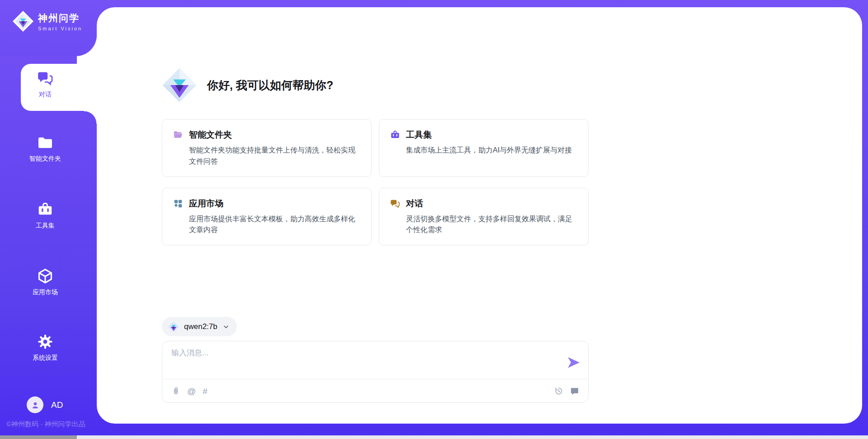 The width and height of the screenshot is (868, 439). What do you see at coordinates (45, 95) in the screenshot?
I see `sidebar-item-label: 对话` at bounding box center [45, 95].